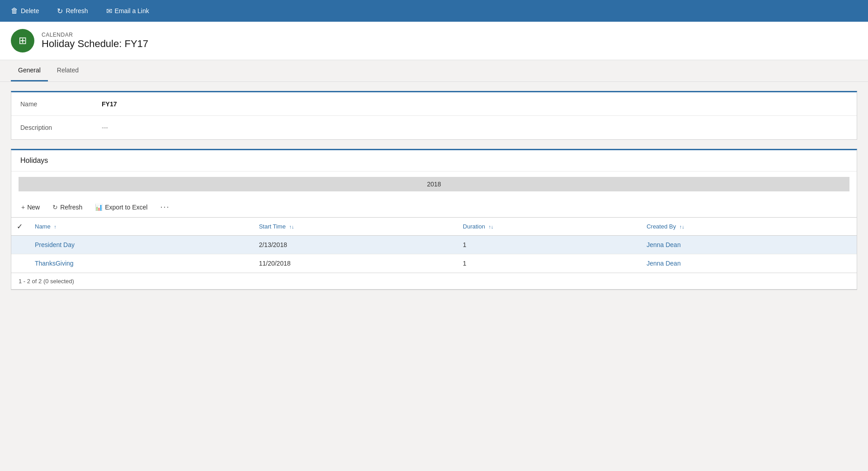 The image size is (868, 471). What do you see at coordinates (549, 227) in the screenshot?
I see `col-duration: Duration ↑↓` at bounding box center [549, 227].